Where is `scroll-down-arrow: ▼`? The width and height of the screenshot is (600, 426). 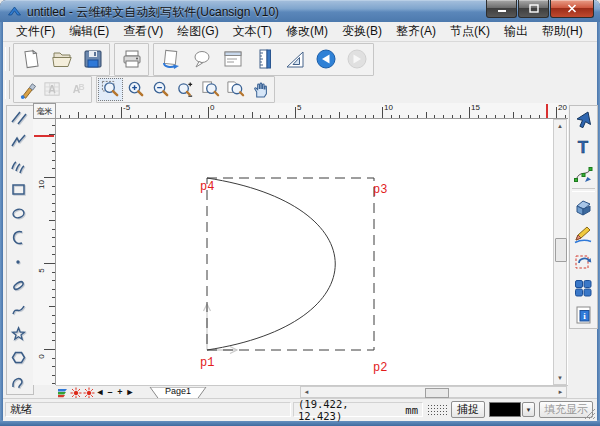
scroll-down-arrow: ▼ is located at coordinates (560, 378).